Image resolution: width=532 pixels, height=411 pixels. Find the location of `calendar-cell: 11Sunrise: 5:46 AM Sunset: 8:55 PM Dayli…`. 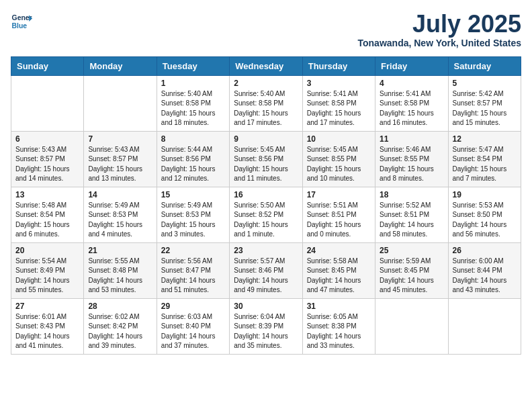

calendar-cell: 11Sunrise: 5:46 AM Sunset: 8:55 PM Dayli… is located at coordinates (412, 158).